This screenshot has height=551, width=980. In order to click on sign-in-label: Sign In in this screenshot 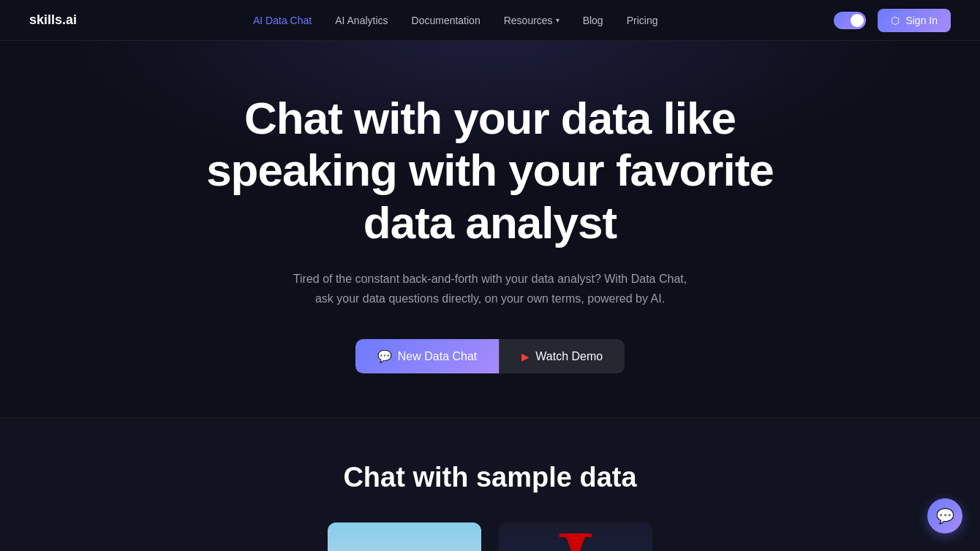, I will do `click(921, 20)`.